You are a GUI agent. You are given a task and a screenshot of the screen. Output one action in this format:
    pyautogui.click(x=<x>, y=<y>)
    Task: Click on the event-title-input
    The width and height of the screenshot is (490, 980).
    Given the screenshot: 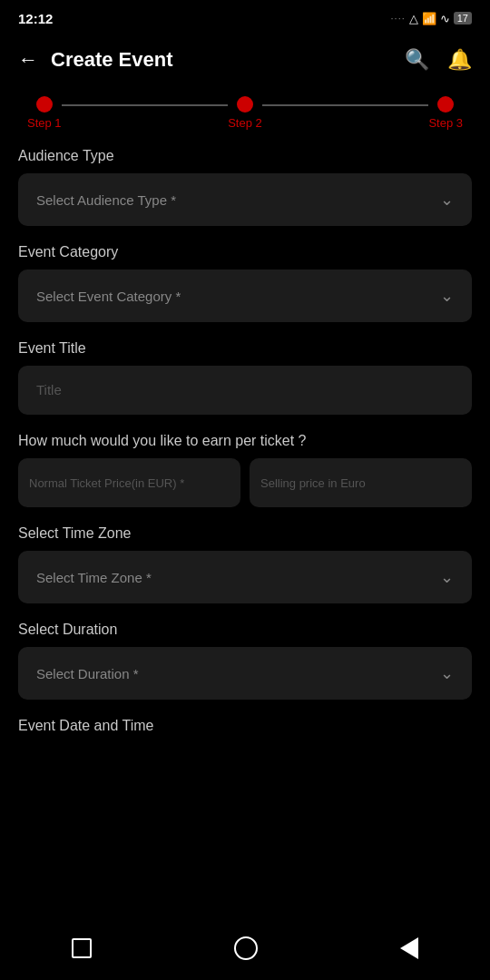 What is the action you would take?
    pyautogui.click(x=245, y=390)
    